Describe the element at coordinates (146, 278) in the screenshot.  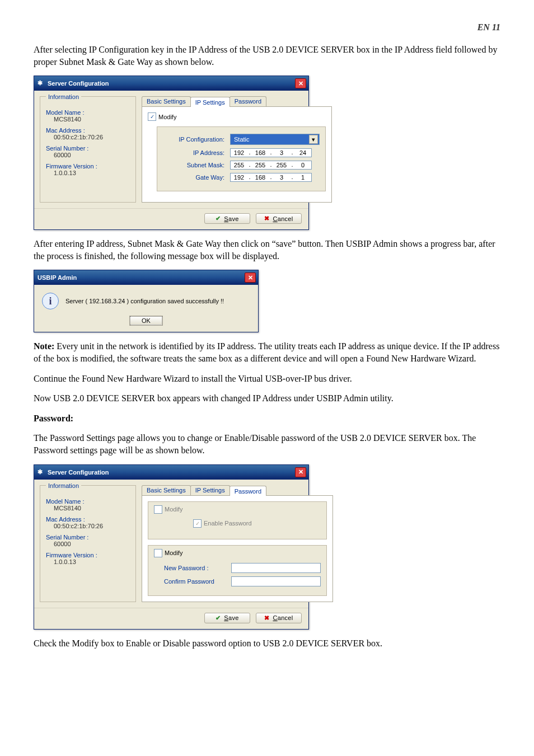
I see `titlebar: USBIP Admin ✕` at that location.